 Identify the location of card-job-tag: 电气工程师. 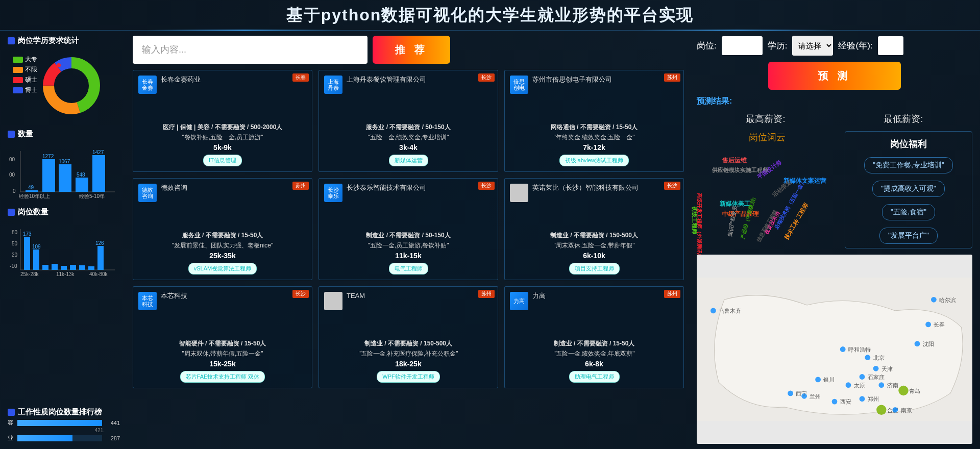
(408, 268).